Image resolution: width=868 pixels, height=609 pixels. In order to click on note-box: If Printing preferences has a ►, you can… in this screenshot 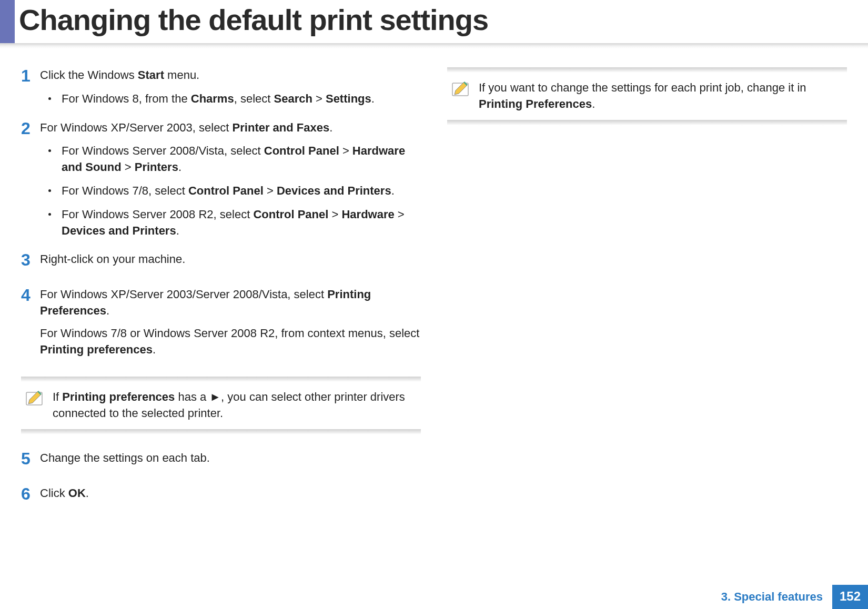, I will do `click(221, 405)`.